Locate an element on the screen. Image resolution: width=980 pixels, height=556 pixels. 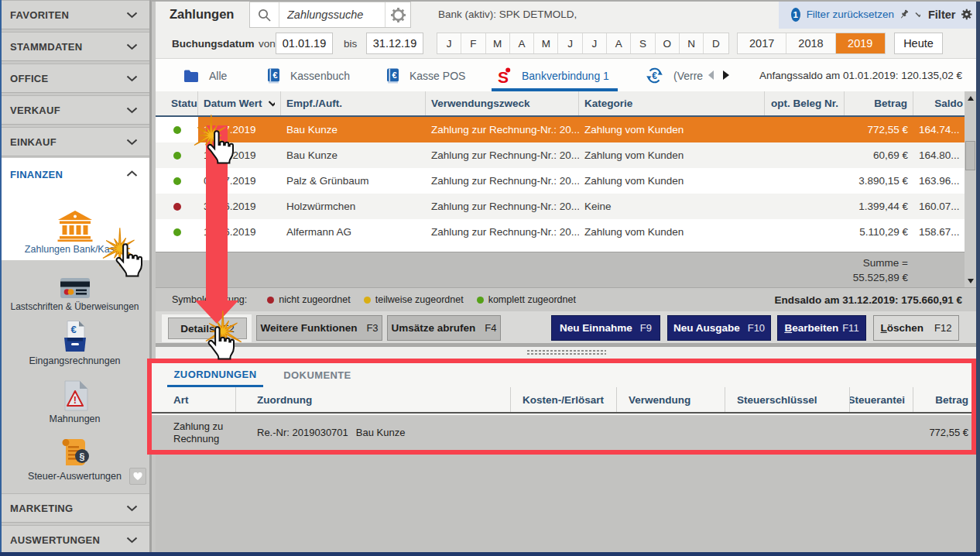
sort-desc-icon is located at coordinates (271, 104).